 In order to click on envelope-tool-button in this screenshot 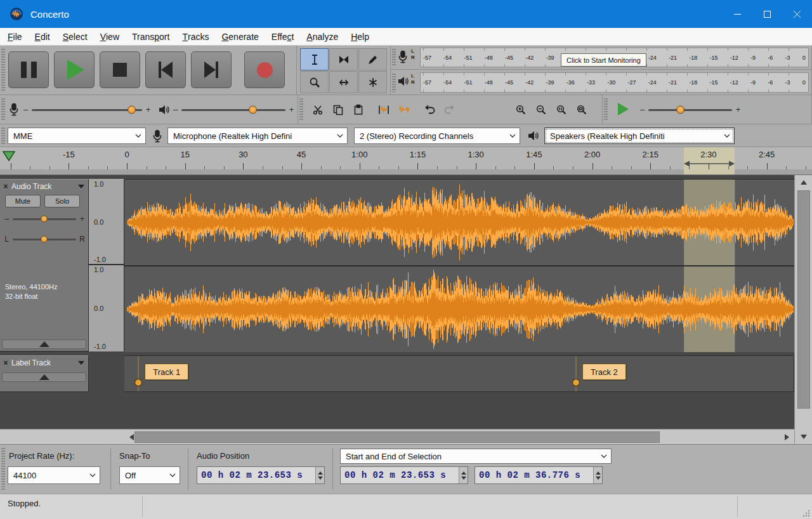, I will do `click(344, 60)`.